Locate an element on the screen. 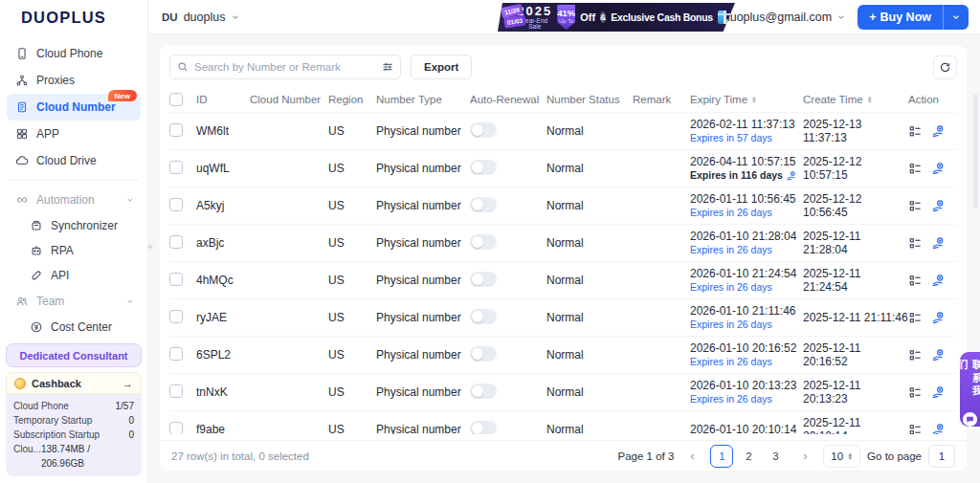 Image resolution: width=980 pixels, height=483 pixels. proxies-icon is located at coordinates (22, 80).